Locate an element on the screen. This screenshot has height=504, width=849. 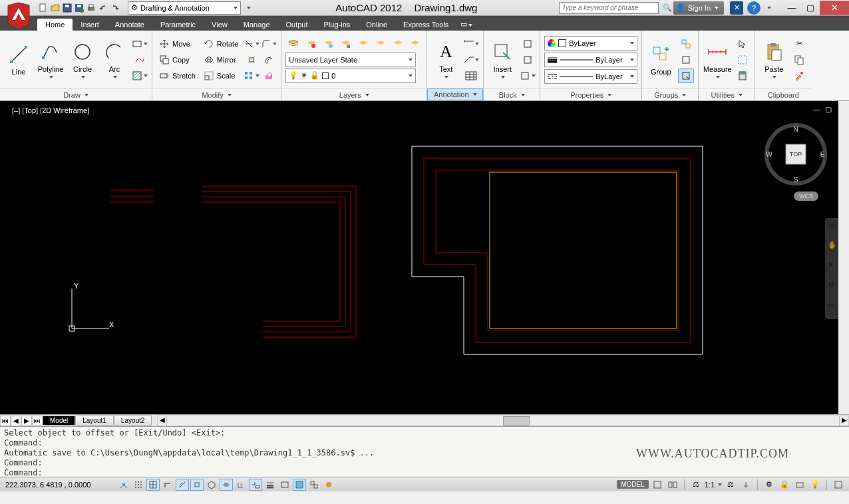
calc-icon is located at coordinates (743, 76).